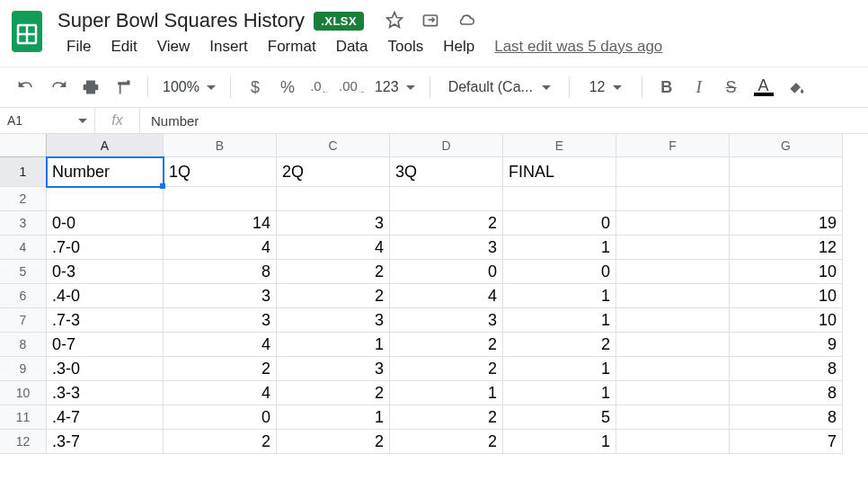  I want to click on cell-G11: 8, so click(786, 417).